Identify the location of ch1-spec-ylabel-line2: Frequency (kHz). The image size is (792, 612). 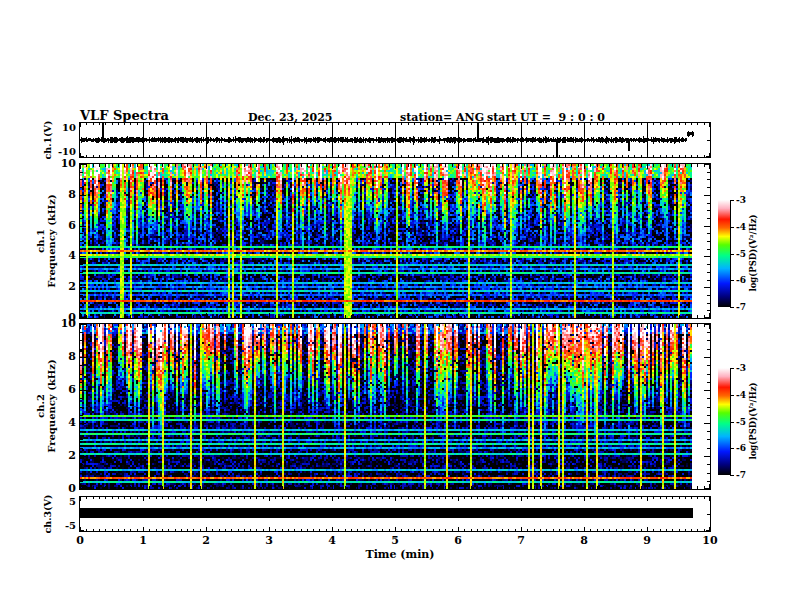
(52, 240).